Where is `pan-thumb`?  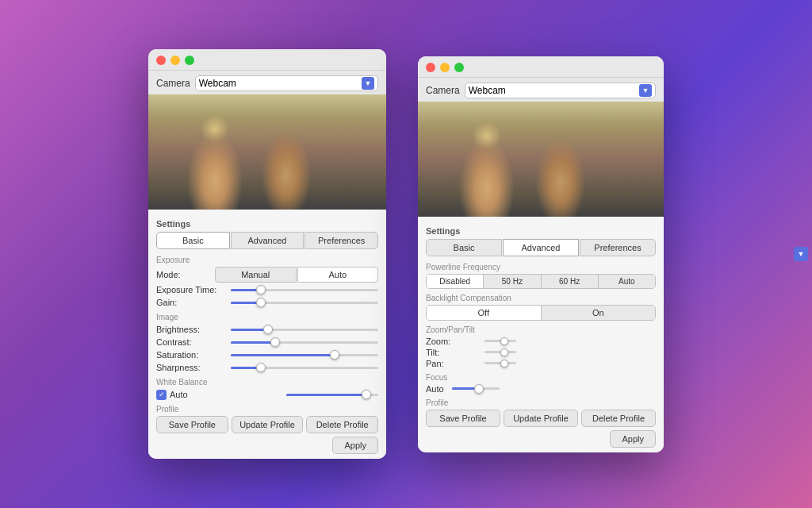
pan-thumb is located at coordinates (504, 364).